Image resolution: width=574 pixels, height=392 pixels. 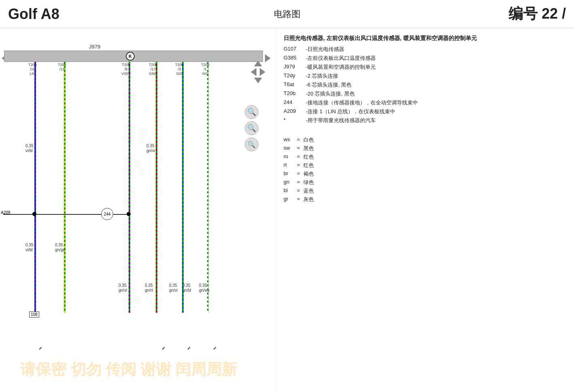 What do you see at coordinates (258, 81) in the screenshot?
I see `nav-down` at bounding box center [258, 81].